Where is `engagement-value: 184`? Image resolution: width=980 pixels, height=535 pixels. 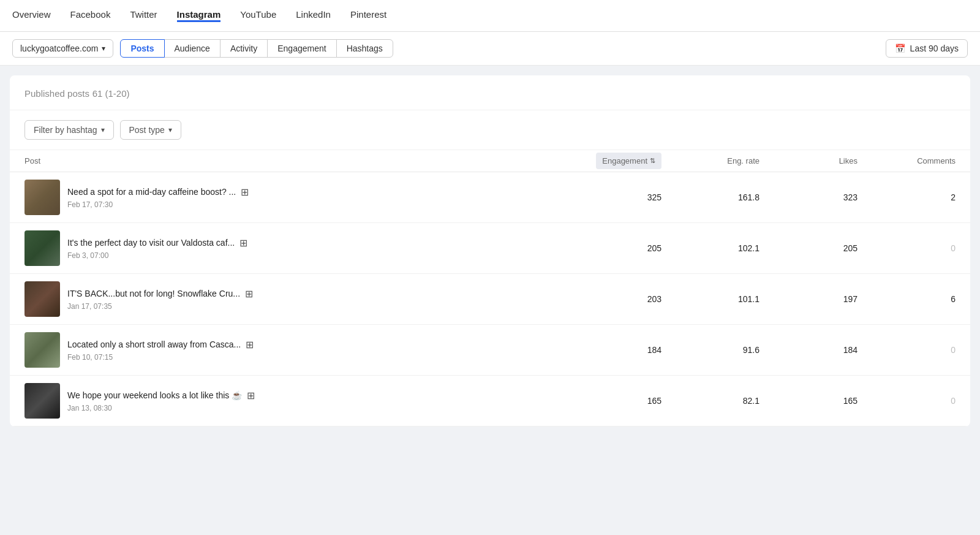 engagement-value: 184 is located at coordinates (612, 350).